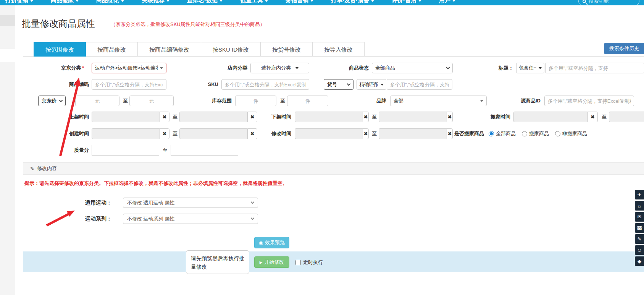 Image resolution: width=644 pixels, height=295 pixels. Describe the element at coordinates (407, 2) in the screenshot. I see `nav-item-review-aftersale: 评价·售后` at that location.